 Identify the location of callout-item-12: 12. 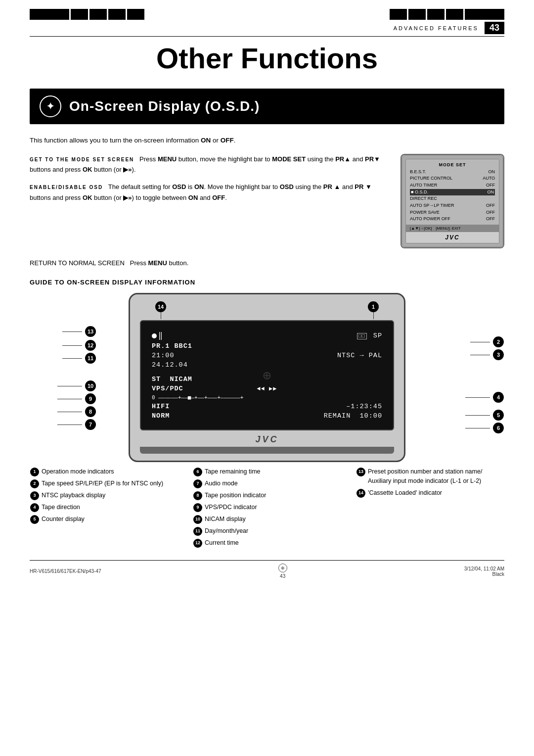
(63, 345).